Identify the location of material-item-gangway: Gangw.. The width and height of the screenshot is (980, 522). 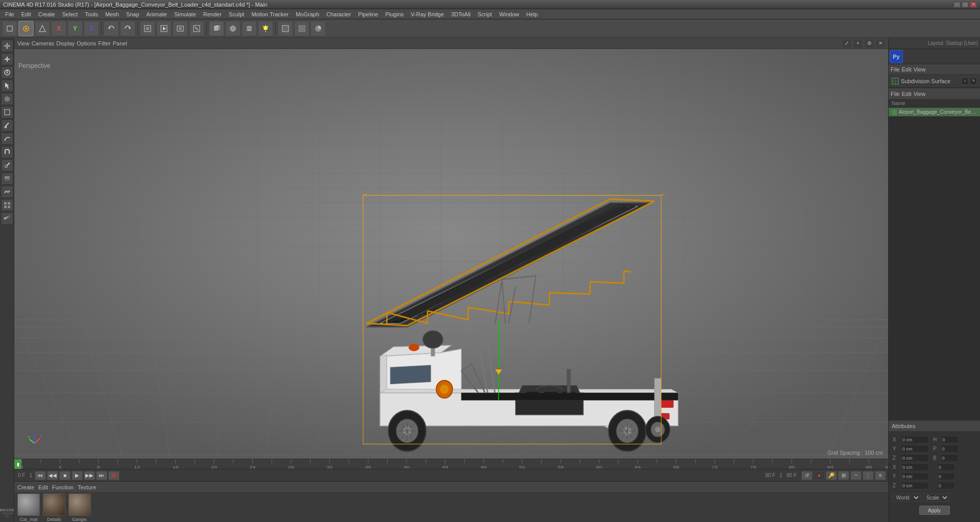
(80, 508).